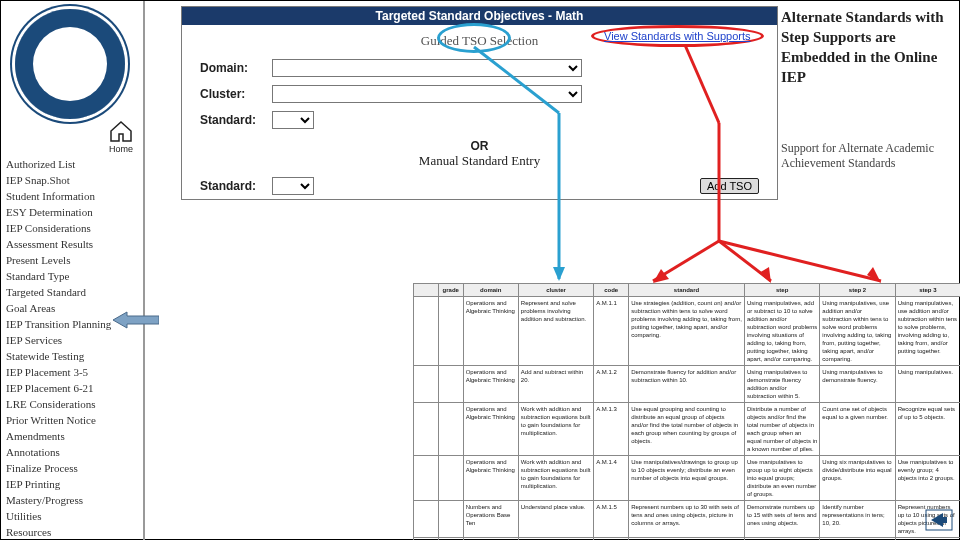 The height and width of the screenshot is (540, 960). What do you see at coordinates (427, 94) in the screenshot?
I see `cluster-select` at bounding box center [427, 94].